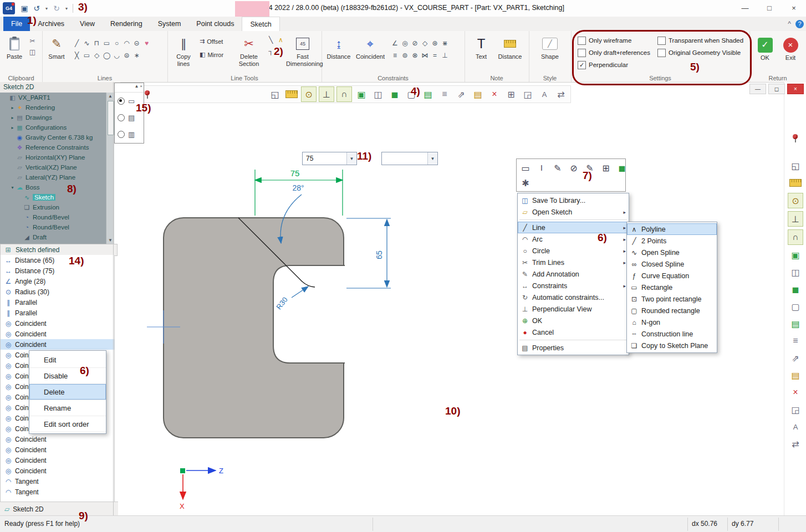 Image resolution: width=806 pixels, height=532 pixels. What do you see at coordinates (215, 24) in the screenshot?
I see `menu-point-clouds: Point clouds` at bounding box center [215, 24].